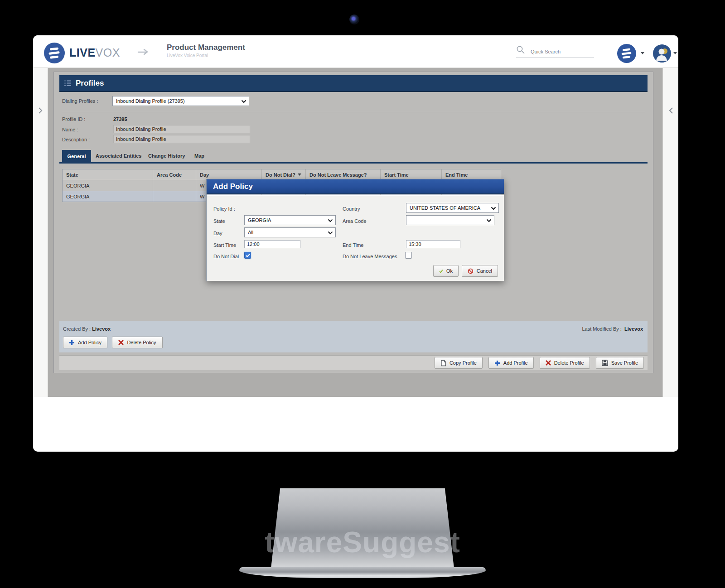 The image size is (725, 588). What do you see at coordinates (370, 256) in the screenshot?
I see `do-not-leave-messages-label: Do Not Leave Messages` at bounding box center [370, 256].